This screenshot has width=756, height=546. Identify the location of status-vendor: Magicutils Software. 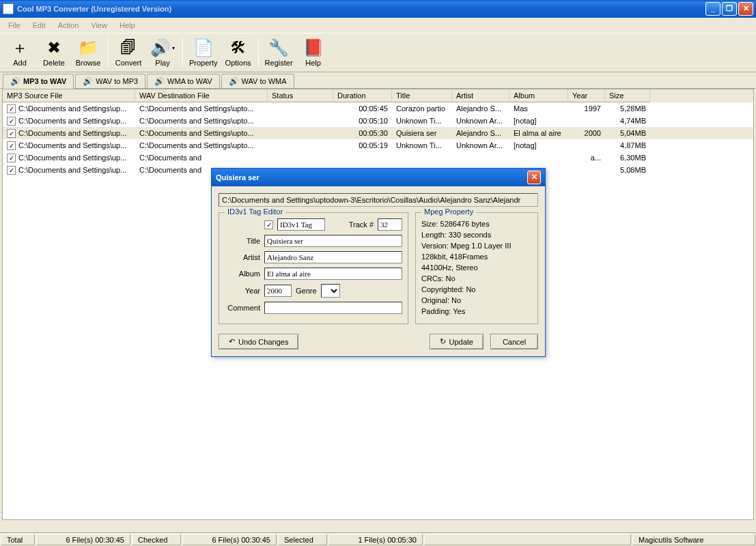
(694, 539).